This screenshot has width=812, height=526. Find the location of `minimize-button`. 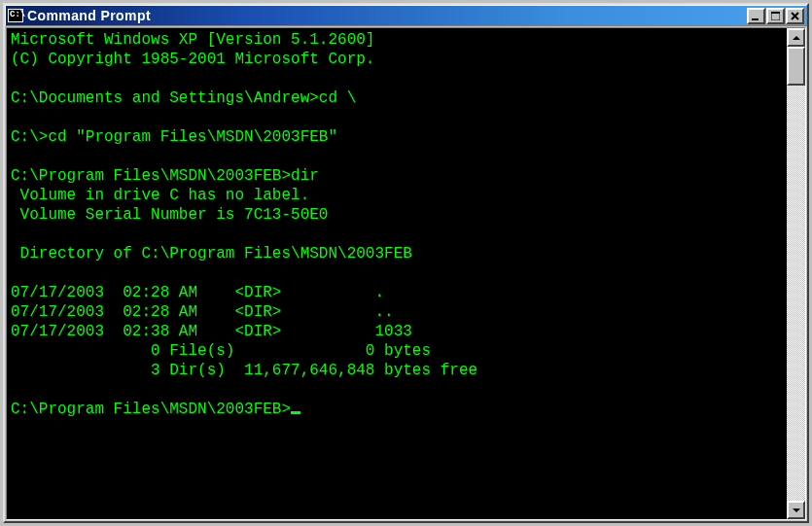

minimize-button is located at coordinates (757, 16).